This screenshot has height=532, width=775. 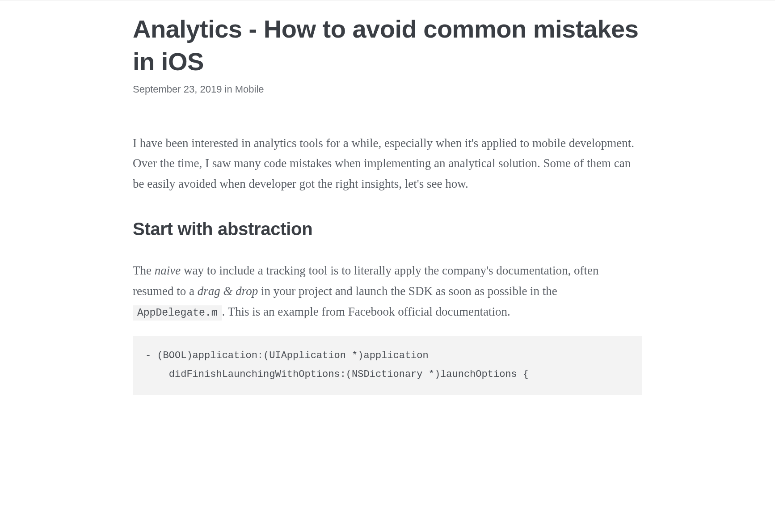 I want to click on intro-paragraph: I have been interested in analytics tool…, so click(x=388, y=164).